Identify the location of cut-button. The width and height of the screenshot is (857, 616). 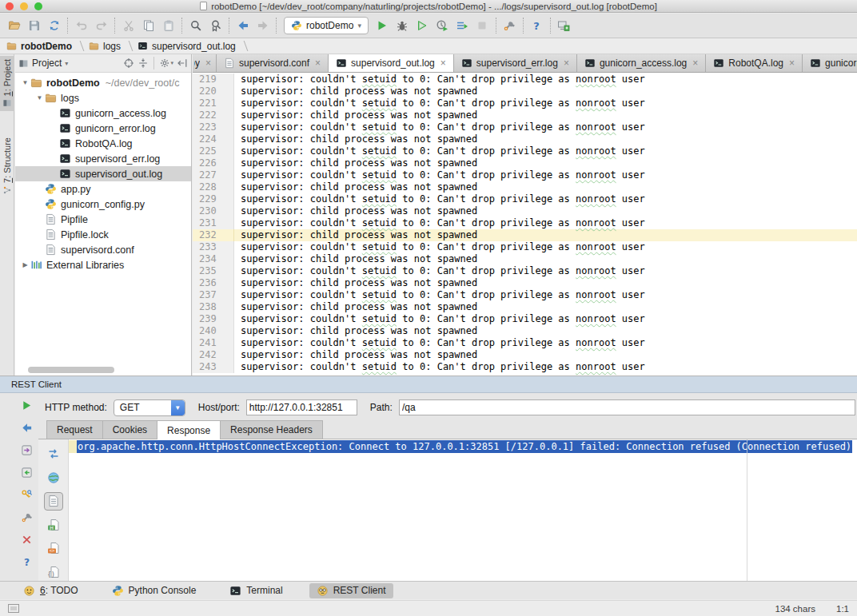
(128, 26).